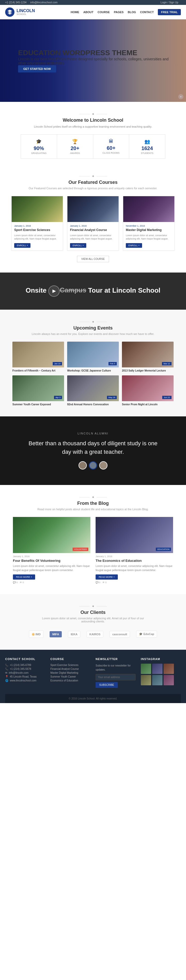  Describe the element at coordinates (10, 12) in the screenshot. I see `logo-icon` at that location.